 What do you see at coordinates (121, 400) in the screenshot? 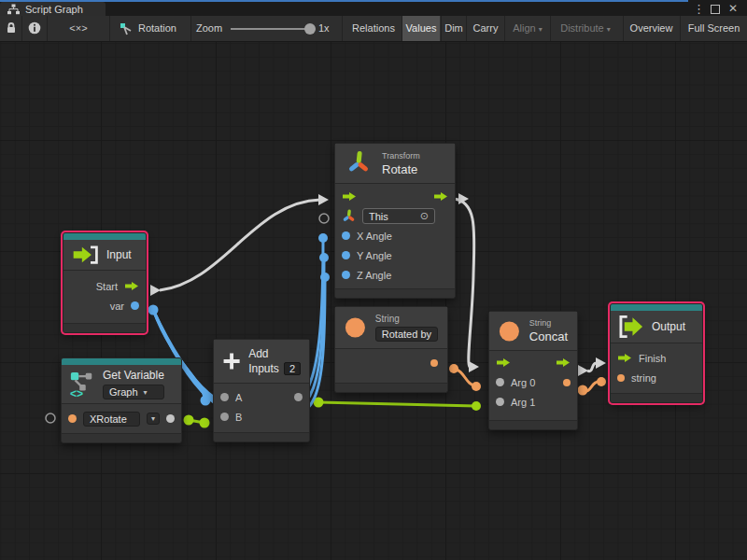
I see `node-get-variable: <> Get Variable Graph ▾ XRotate` at bounding box center [121, 400].